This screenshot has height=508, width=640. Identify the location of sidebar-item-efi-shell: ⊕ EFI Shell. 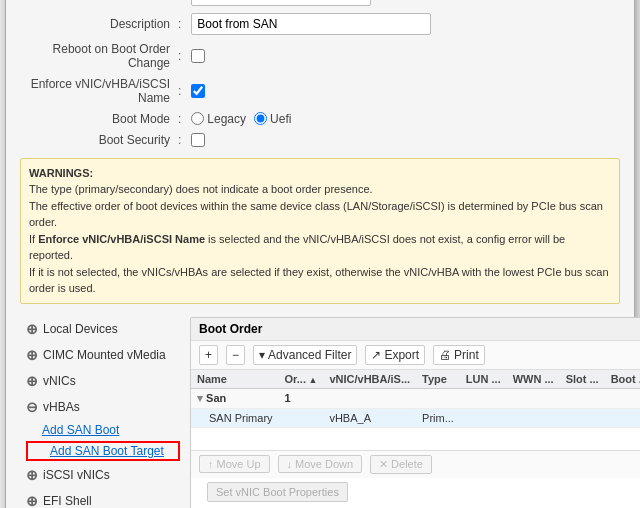
(100, 499).